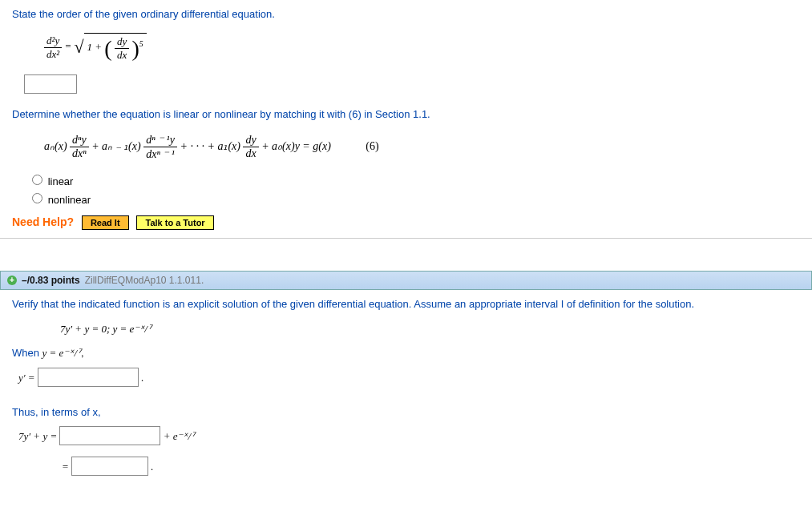 Image resolution: width=812 pixels, height=515 pixels. What do you see at coordinates (38, 436) in the screenshot?
I see `q2-line2-lhs: 7y′ + y =` at bounding box center [38, 436].